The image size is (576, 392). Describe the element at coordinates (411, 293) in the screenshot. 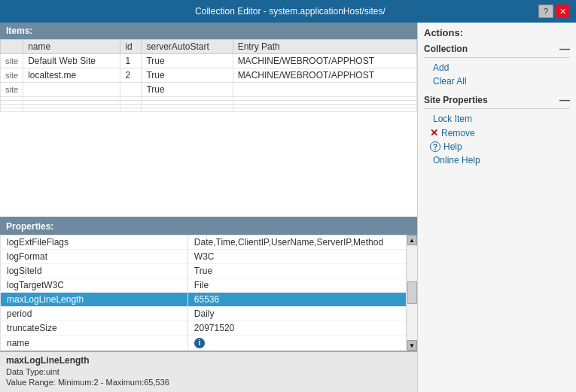

I see `scrollbar: ▲ ▼` at that location.